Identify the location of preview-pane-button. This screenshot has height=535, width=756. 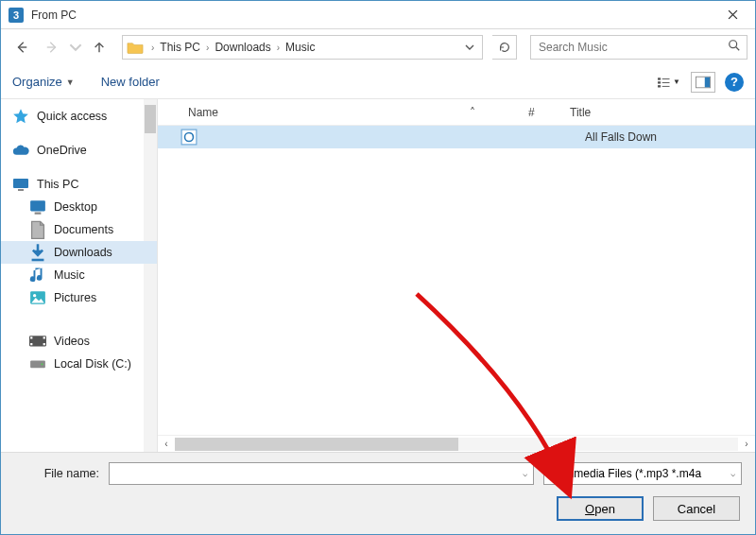
(703, 82).